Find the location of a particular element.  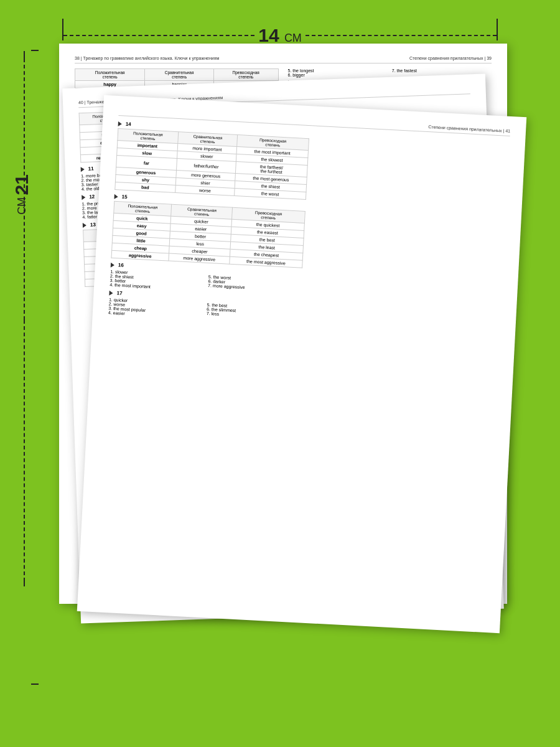

list-item: 7. the fastest is located at coordinates (442, 71).